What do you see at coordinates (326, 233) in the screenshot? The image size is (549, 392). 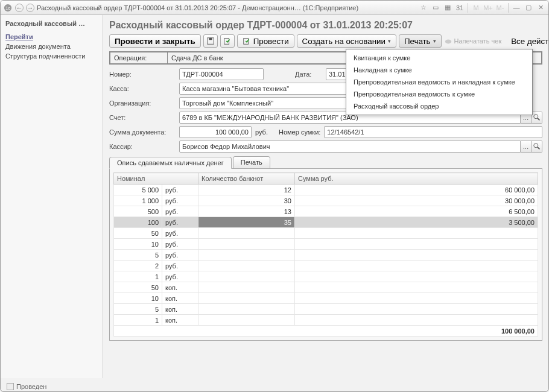 I see `table-row: 50руб.` at bounding box center [326, 233].